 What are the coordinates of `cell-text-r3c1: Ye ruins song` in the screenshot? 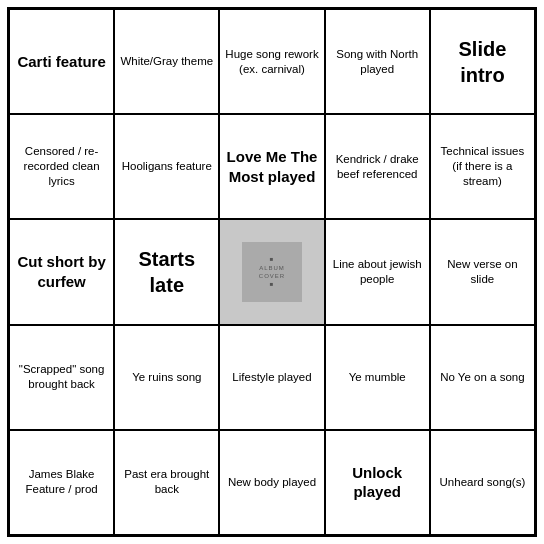 It's located at (166, 378).